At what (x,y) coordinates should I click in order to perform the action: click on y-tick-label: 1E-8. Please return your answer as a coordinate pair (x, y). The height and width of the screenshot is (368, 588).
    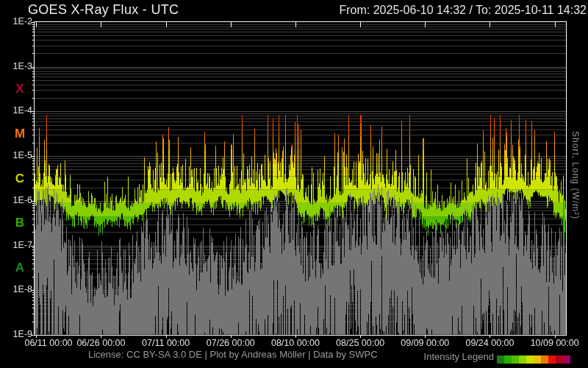
    Looking at the image, I should click on (18, 289).